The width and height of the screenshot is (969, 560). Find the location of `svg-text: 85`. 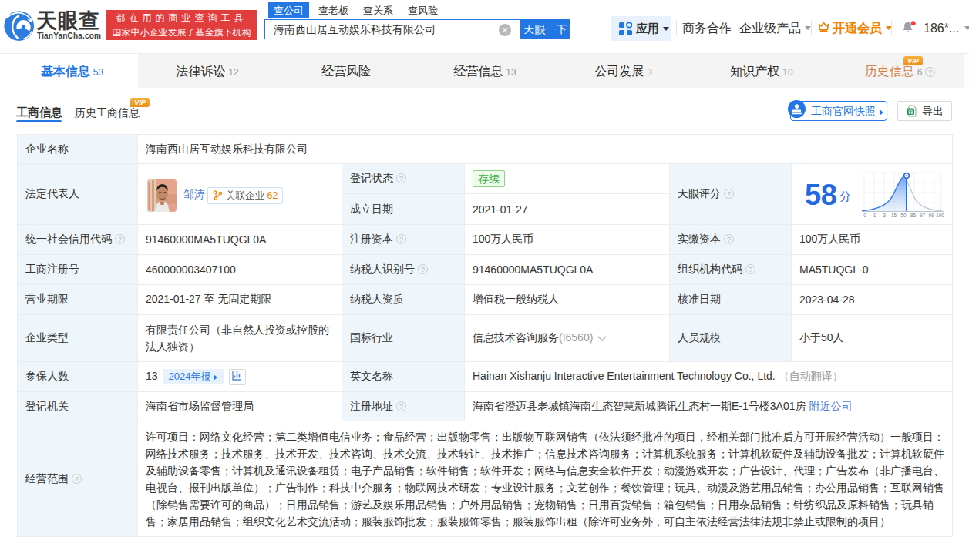

svg-text: 85 is located at coordinates (913, 216).